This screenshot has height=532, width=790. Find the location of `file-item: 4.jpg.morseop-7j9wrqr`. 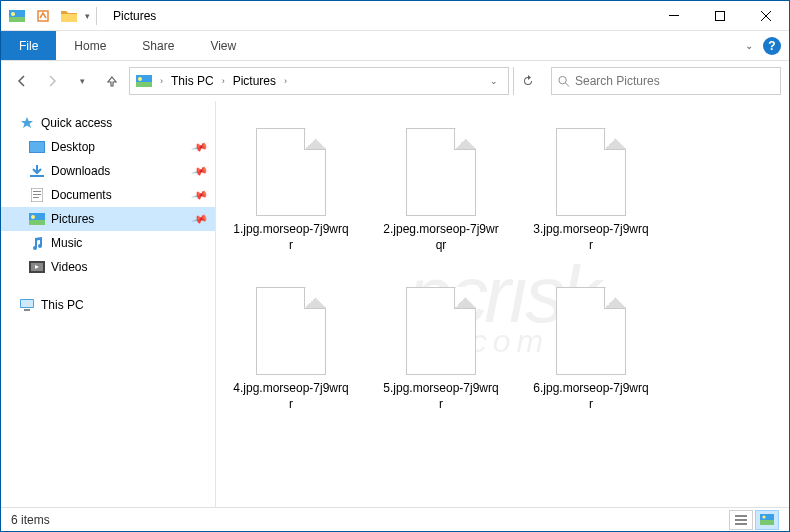

file-item: 4.jpg.morseop-7j9wrqr is located at coordinates (291, 350).